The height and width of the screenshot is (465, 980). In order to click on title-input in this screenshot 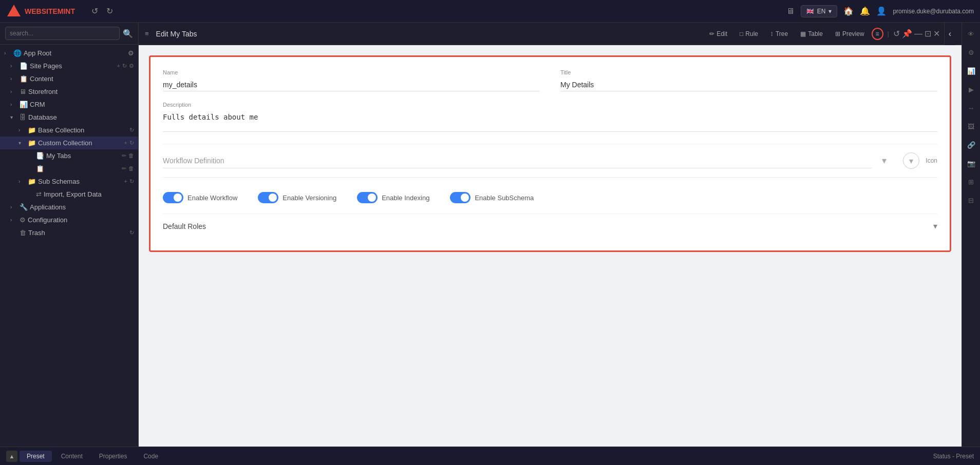, I will do `click(749, 85)`.